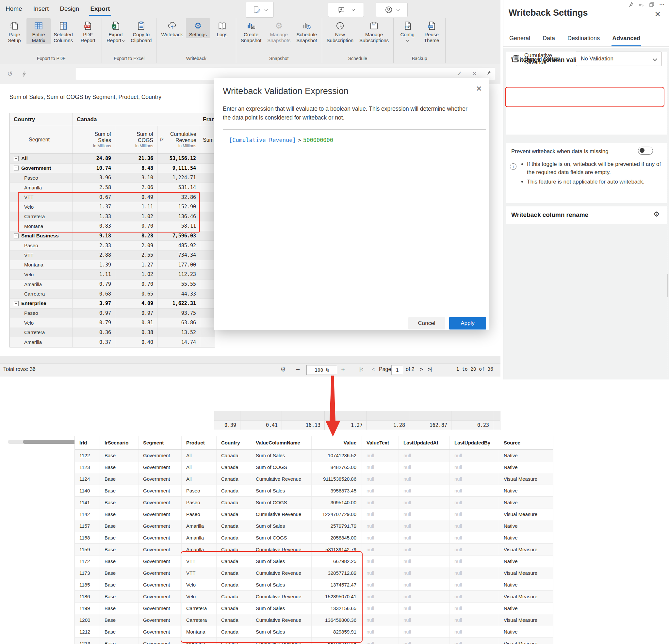 The image size is (669, 644). What do you see at coordinates (112, 236) in the screenshot?
I see `matrix-row: −Small Business 9.18 8.28 7,596.03` at bounding box center [112, 236].